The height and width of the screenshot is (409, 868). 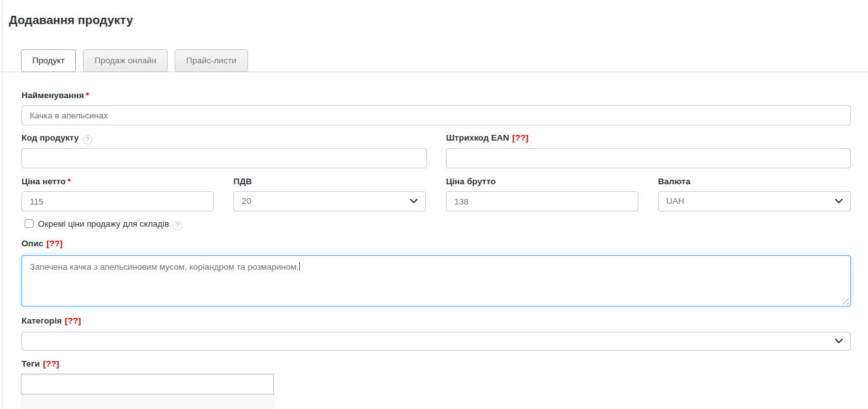 What do you see at coordinates (57, 139) in the screenshot?
I see `product-code-label: Код продукту?` at bounding box center [57, 139].